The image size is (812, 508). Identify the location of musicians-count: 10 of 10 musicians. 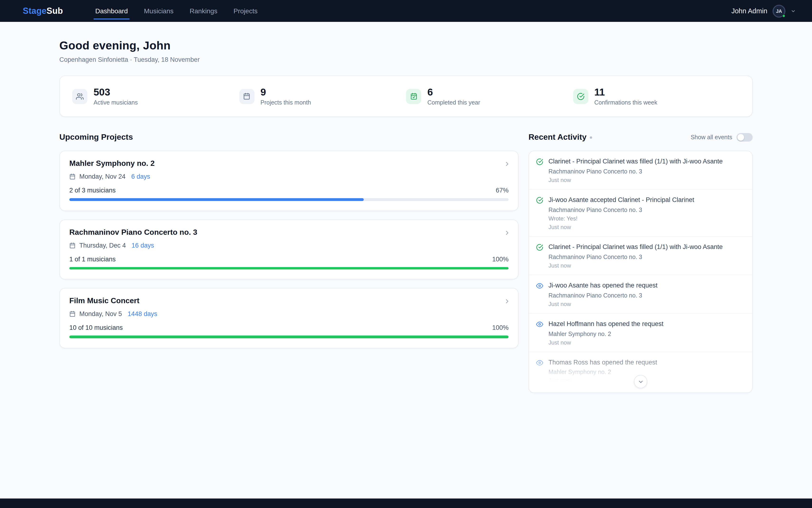
(96, 328).